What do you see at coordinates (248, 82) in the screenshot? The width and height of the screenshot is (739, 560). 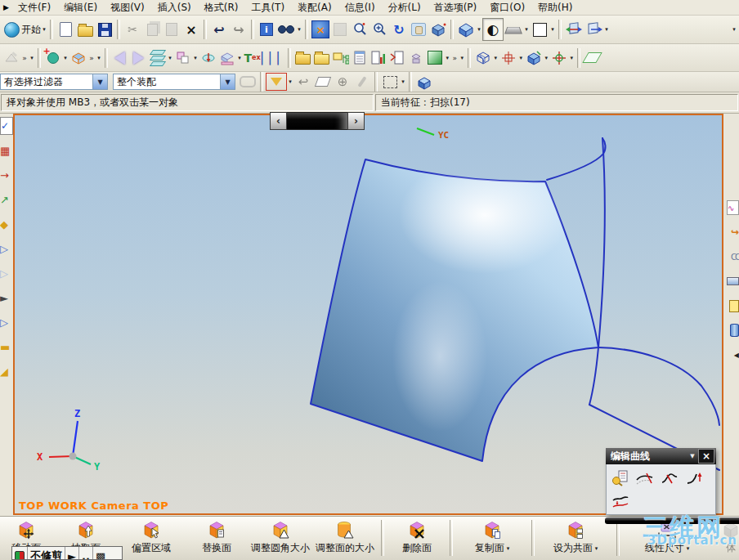 I see `interpart-link-button` at bounding box center [248, 82].